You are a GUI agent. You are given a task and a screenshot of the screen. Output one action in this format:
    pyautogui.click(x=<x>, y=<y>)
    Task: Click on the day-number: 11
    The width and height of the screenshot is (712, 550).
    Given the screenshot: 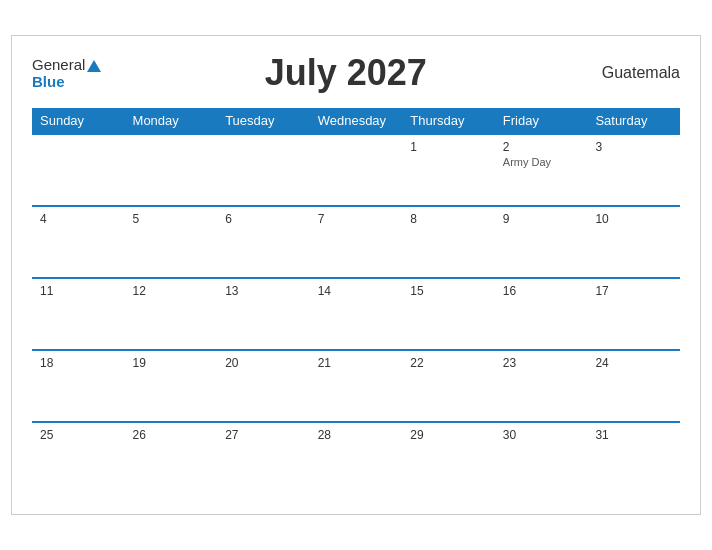 What is the action you would take?
    pyautogui.click(x=78, y=291)
    